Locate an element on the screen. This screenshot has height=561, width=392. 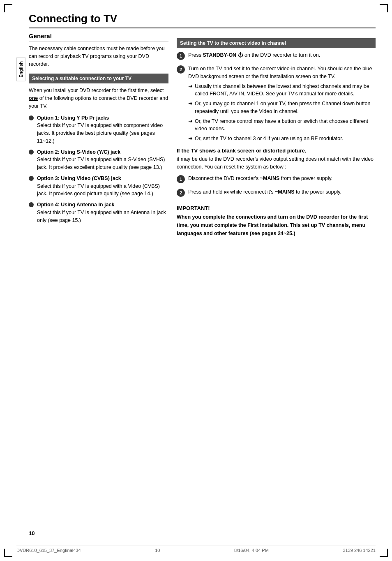
corner-mark-br is located at coordinates (384, 553).